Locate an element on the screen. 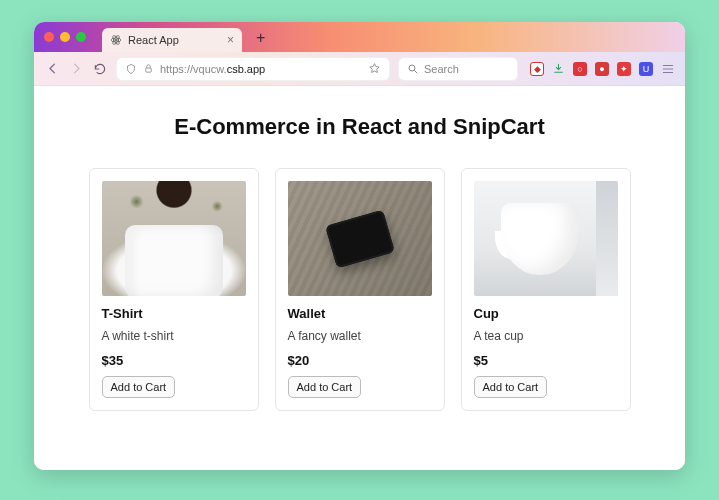 The height and width of the screenshot is (500, 719). extension-icon: ○ is located at coordinates (580, 69).